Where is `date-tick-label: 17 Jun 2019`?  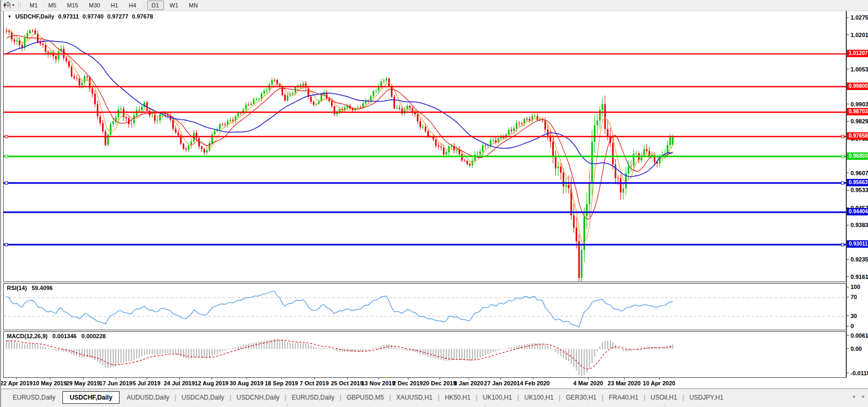
date-tick-label: 17 Jun 2019 is located at coordinates (116, 383).